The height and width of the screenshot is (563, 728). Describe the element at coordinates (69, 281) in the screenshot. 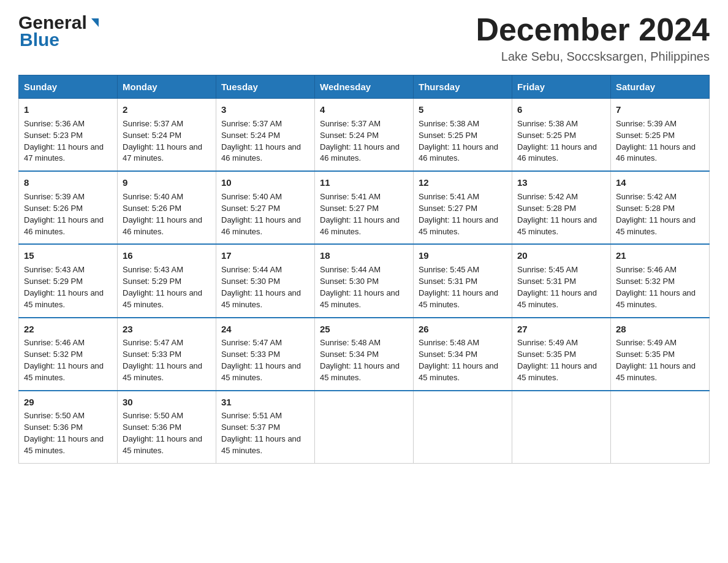

I see `calendar-cell: 15 Sunrise: 5:43 AMSunset: 5:29 PMDaylig…` at that location.